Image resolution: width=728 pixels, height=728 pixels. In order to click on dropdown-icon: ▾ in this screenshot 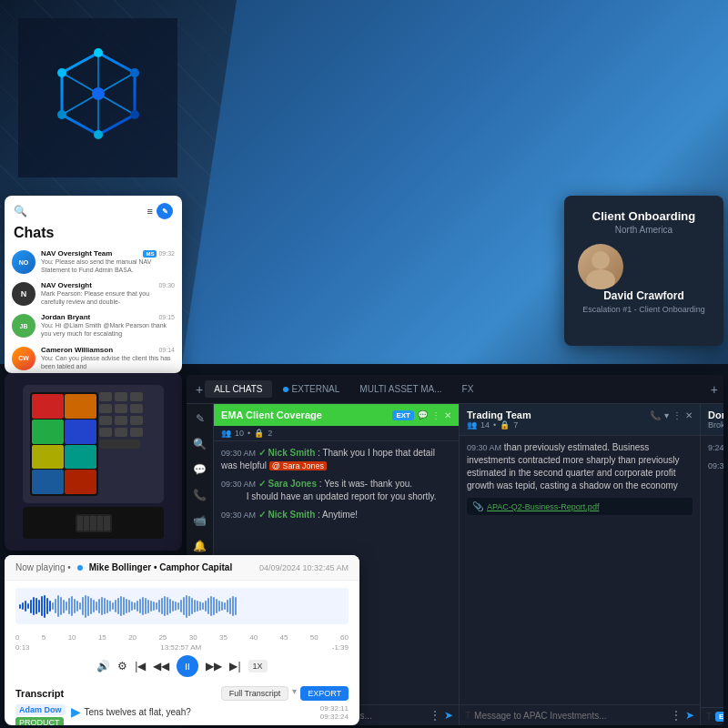, I will do `click(295, 693)`.